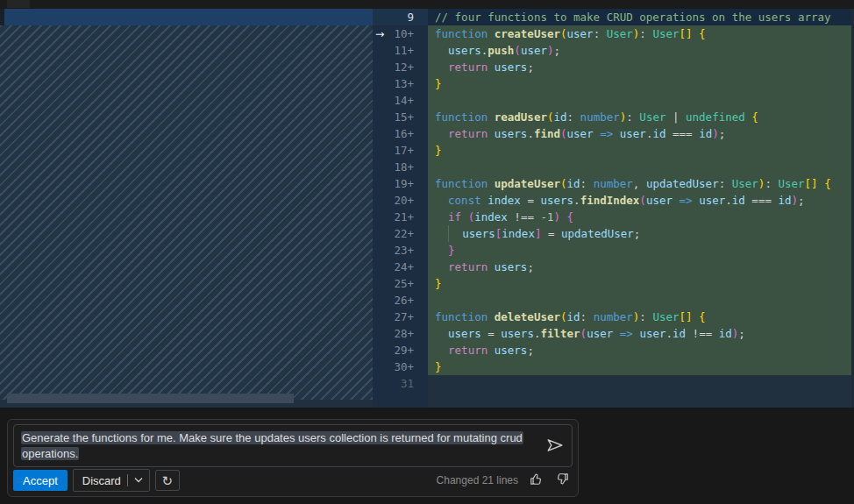 This screenshot has height=504, width=854. I want to click on accept-button: Accept, so click(40, 480).